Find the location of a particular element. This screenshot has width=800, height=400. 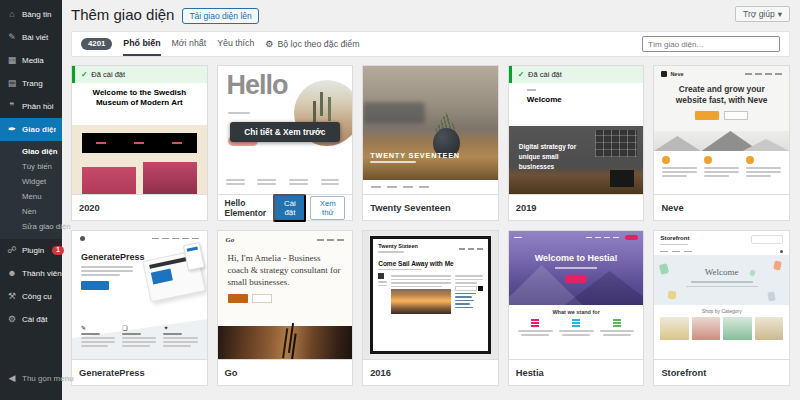

preview-monitor-shape is located at coordinates (622, 178).